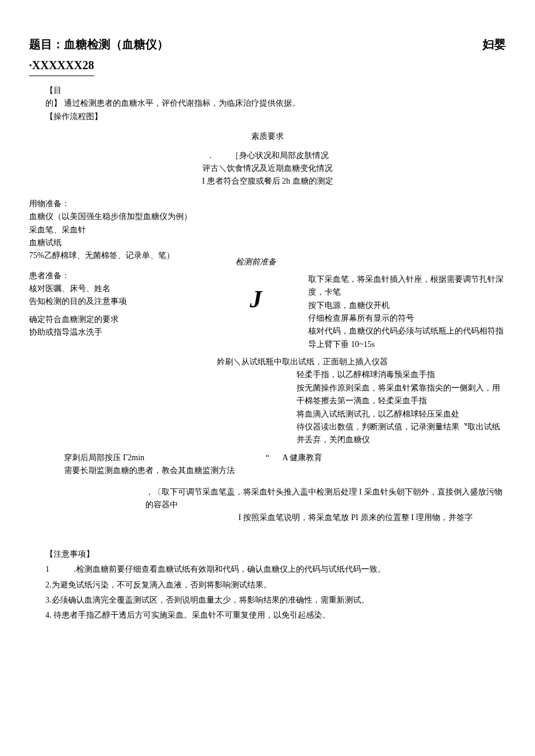 The height and width of the screenshot is (756, 535). I want to click on flow-label: 【操作流程图】, so click(276, 117).